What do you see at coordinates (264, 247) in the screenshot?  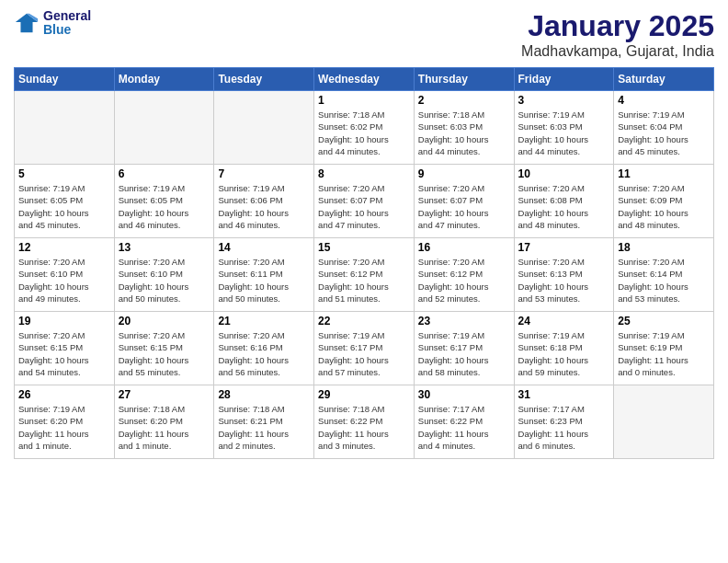 I see `day-number: 14` at bounding box center [264, 247].